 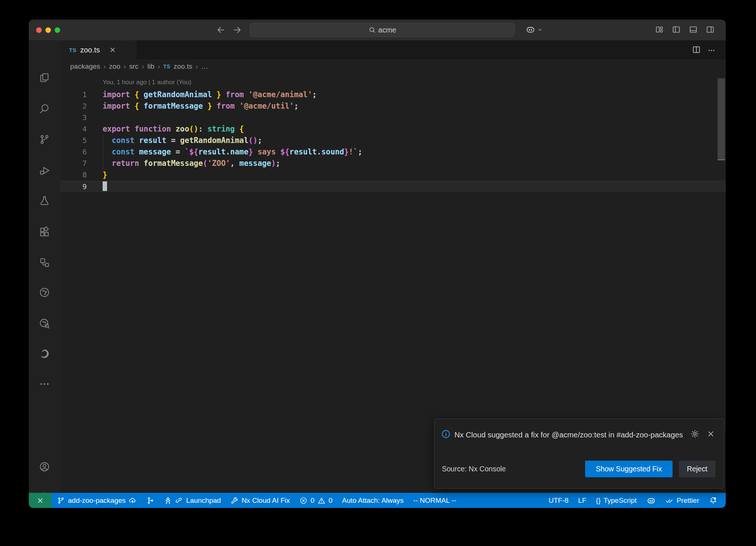 I want to click on git-blame-annotation: You, 1 hour ago | 1 author (You), so click(x=147, y=82).